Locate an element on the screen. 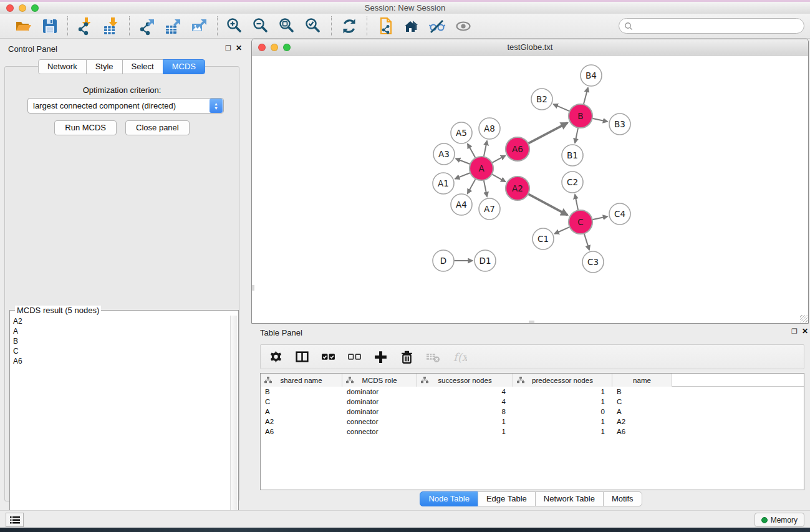  graph-edge-C-C3 is located at coordinates (587, 242).